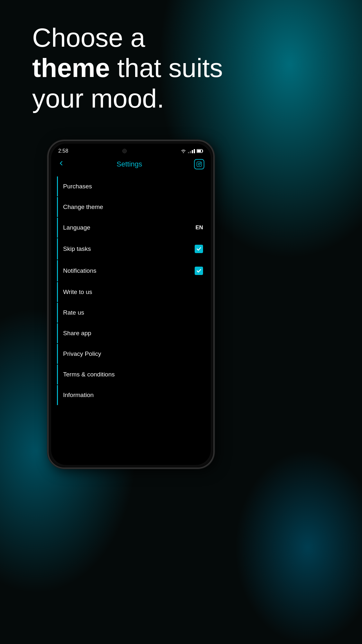 Image resolution: width=362 pixels, height=644 pixels. What do you see at coordinates (134, 333) in the screenshot?
I see `settings-item-share-app: Share app` at bounding box center [134, 333].